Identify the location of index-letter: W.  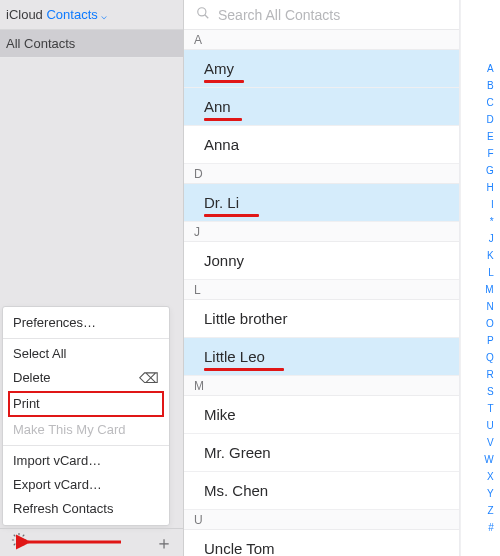
(480, 460).